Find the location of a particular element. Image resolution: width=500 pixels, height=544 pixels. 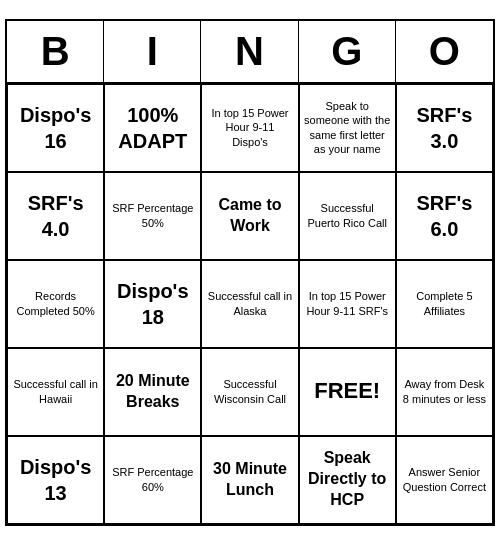

bingo-cell-12: Successful call in Alaska is located at coordinates (250, 304).